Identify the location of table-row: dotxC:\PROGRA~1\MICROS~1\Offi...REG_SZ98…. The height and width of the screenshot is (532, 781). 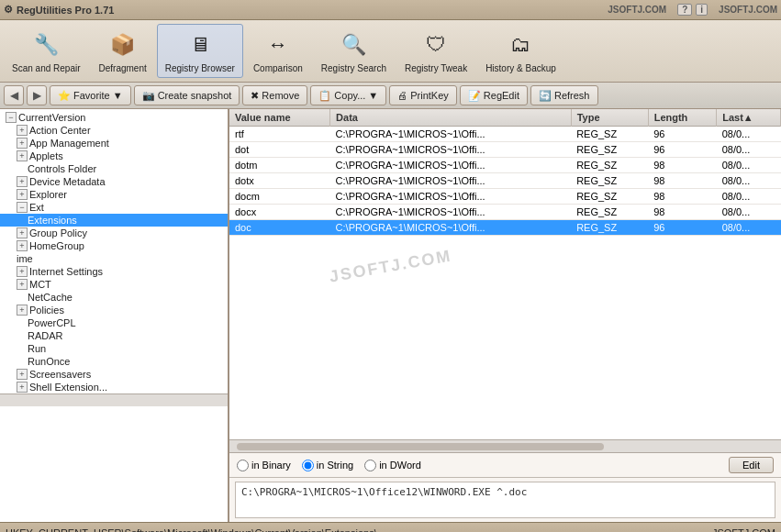
(505, 182).